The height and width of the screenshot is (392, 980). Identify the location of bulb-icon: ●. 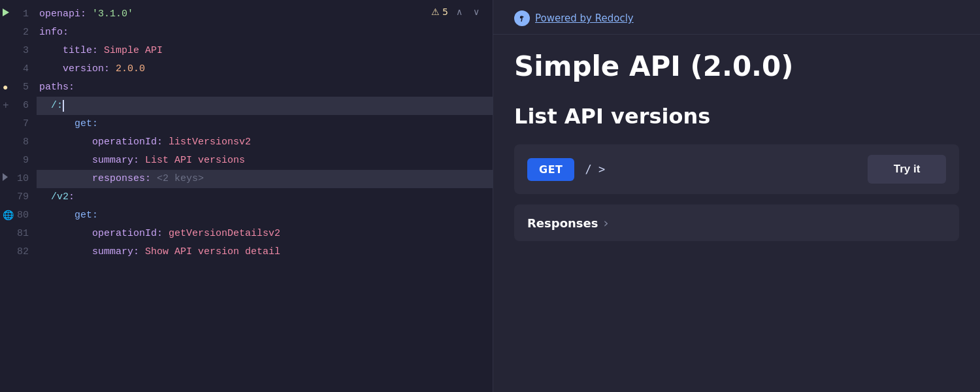
(5, 88).